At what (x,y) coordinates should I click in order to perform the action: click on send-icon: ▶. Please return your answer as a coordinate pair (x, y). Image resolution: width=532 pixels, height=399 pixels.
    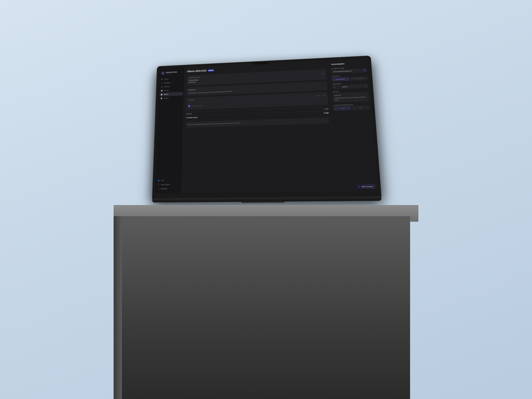
    Looking at the image, I should click on (359, 187).